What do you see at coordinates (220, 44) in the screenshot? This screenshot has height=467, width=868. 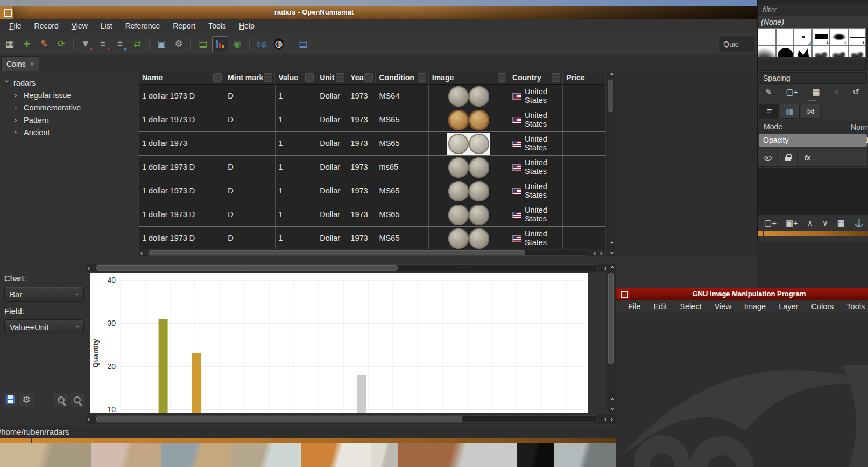 I see `statistics-view-icon` at bounding box center [220, 44].